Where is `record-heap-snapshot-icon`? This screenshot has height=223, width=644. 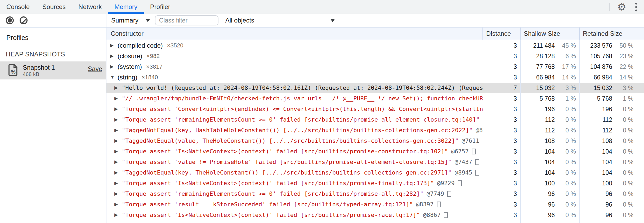
record-heap-snapshot-icon is located at coordinates (10, 20).